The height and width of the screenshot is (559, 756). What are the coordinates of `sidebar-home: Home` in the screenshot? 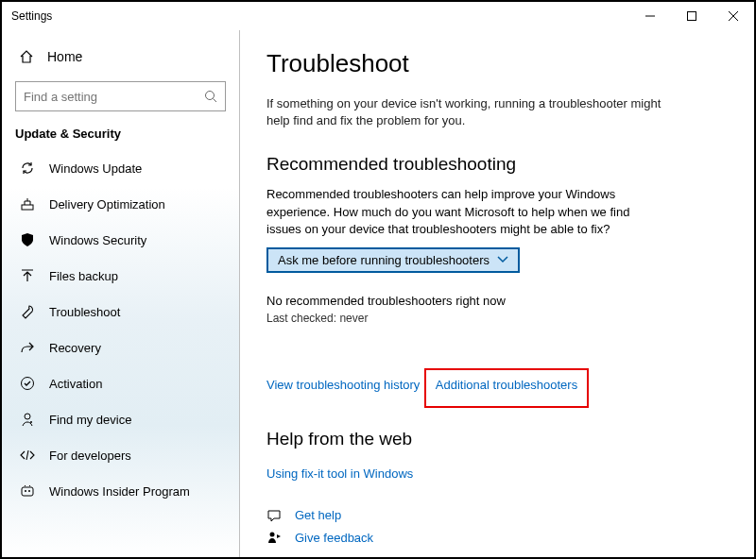 It's located at (121, 57).